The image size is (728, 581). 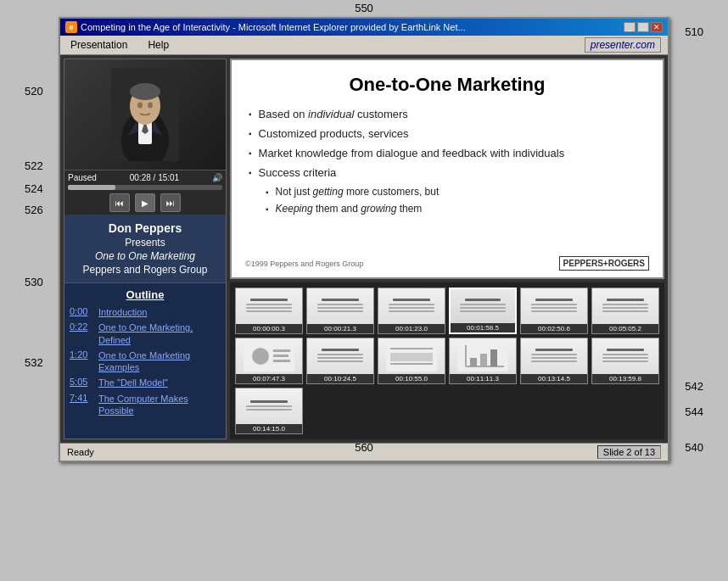 What do you see at coordinates (81, 312) in the screenshot?
I see `outline-time-0: 0:00` at bounding box center [81, 312].